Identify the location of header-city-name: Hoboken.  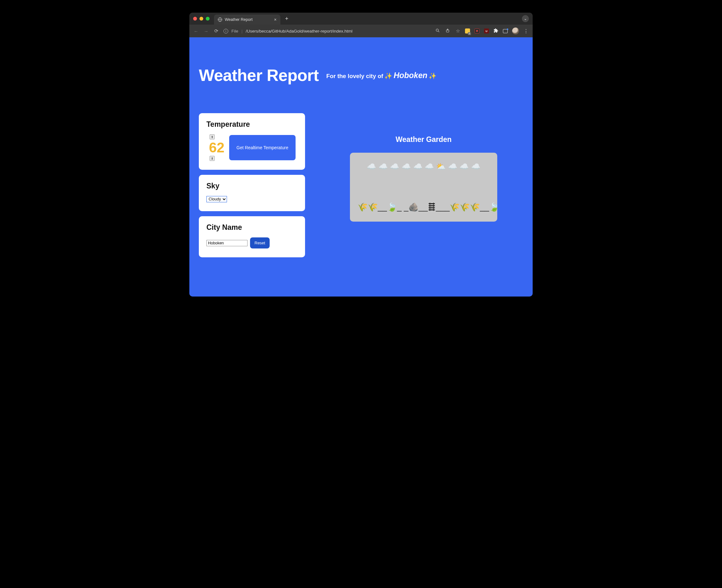
(410, 75).